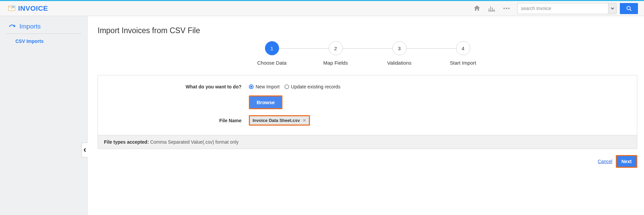 The width and height of the screenshot is (644, 215). What do you see at coordinates (268, 87) in the screenshot?
I see `radio-label: New Import` at bounding box center [268, 87].